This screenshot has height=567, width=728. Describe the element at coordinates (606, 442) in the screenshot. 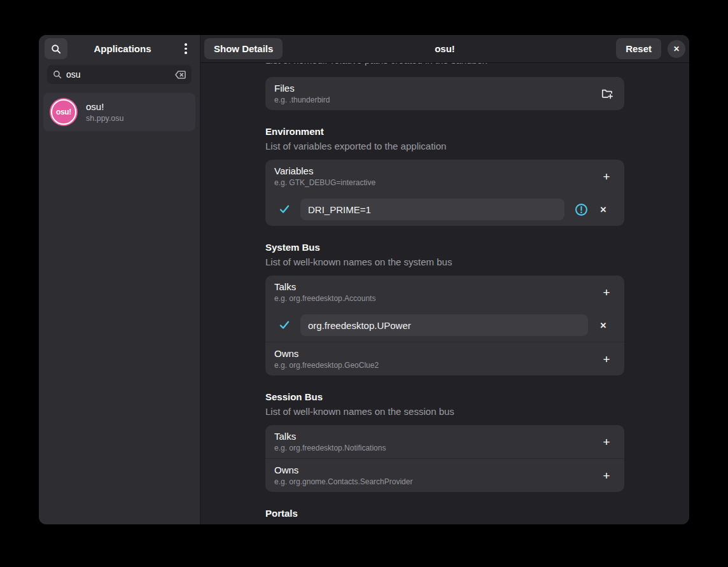

I see `add-session-talk-button: +` at that location.